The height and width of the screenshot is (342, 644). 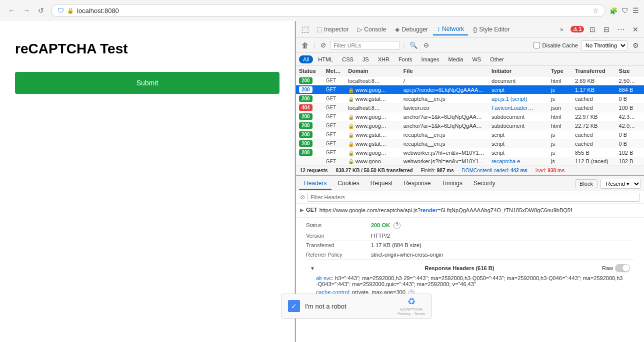 I want to click on col-header-size: Size, so click(x=630, y=71).